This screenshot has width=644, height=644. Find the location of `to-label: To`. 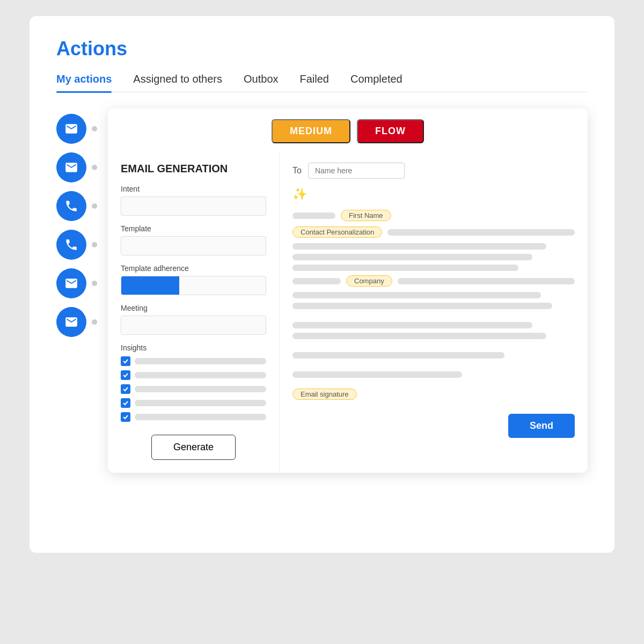

to-label: To is located at coordinates (297, 171).